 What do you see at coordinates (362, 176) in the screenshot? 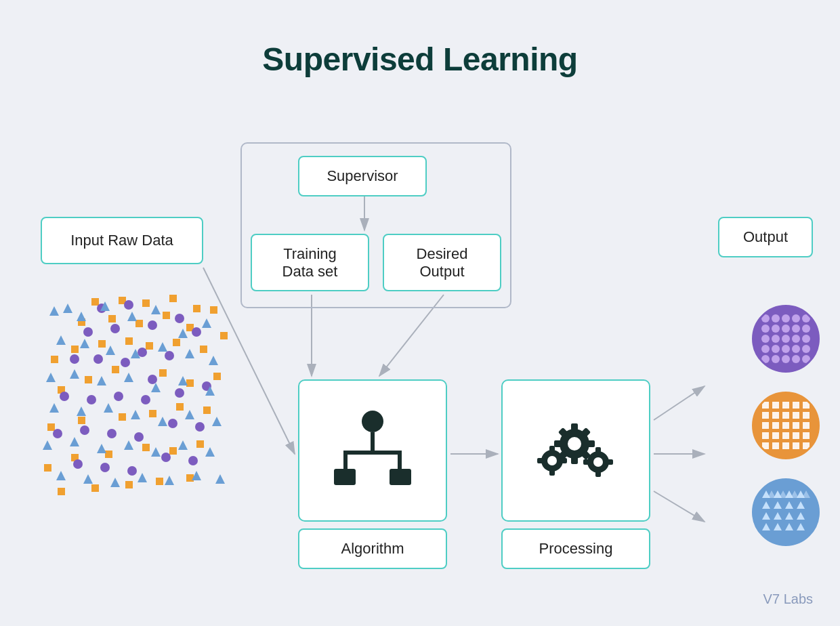
I see `supervisor-label: Supervisor` at bounding box center [362, 176].